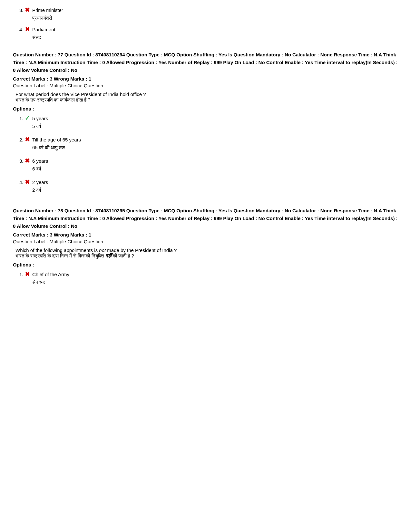 The width and height of the screenshot is (411, 532). What do you see at coordinates (40, 161) in the screenshot?
I see `q77-opt3-en: 6 years` at bounding box center [40, 161].